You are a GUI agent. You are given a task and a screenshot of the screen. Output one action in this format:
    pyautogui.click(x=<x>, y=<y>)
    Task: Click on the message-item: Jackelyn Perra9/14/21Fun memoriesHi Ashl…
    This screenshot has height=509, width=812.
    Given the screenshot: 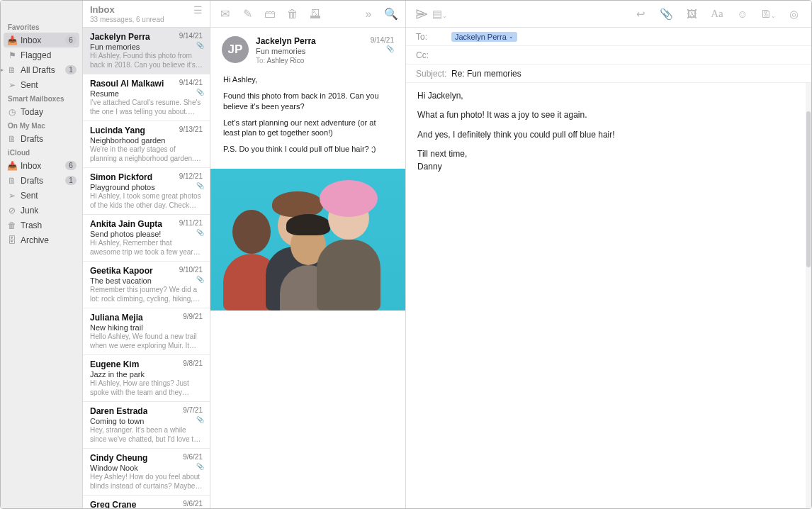 What is the action you would take?
    pyautogui.click(x=146, y=51)
    